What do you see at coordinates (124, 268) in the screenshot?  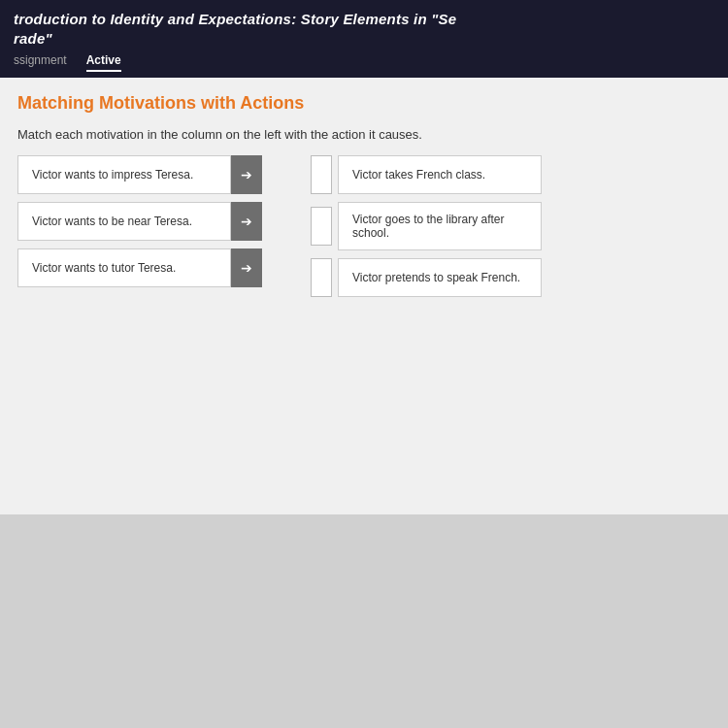 I see `motivation-box-3: Victor wants to tutor Teresa.` at bounding box center [124, 268].